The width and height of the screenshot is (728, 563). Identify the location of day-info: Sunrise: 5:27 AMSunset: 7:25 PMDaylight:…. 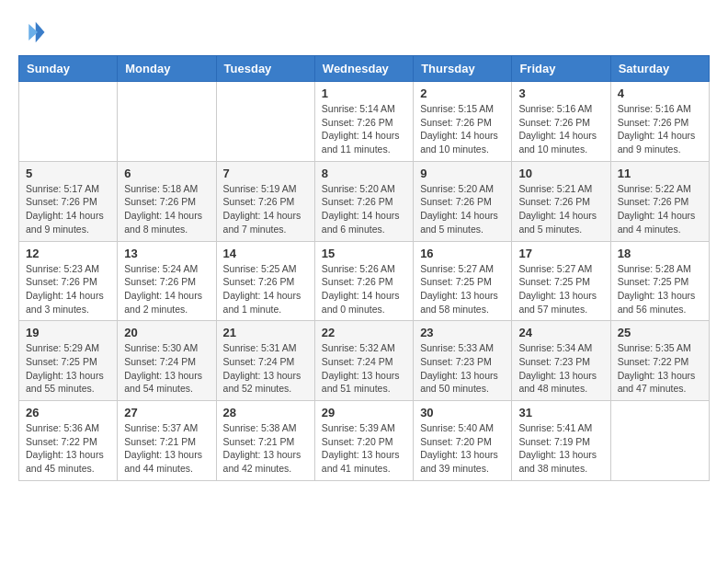
(462, 289).